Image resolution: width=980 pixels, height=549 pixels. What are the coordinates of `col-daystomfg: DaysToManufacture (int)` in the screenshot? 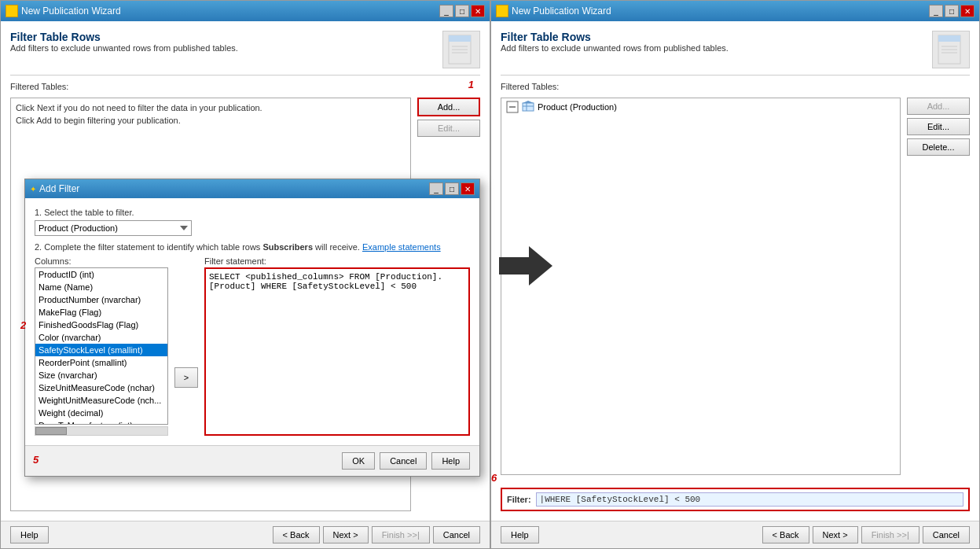 It's located at (101, 422).